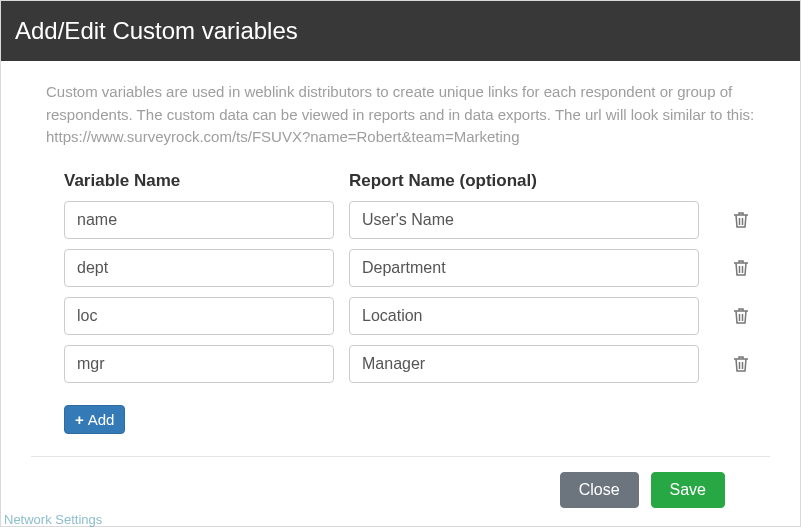  Describe the element at coordinates (688, 490) in the screenshot. I see `save-button: Save` at that location.